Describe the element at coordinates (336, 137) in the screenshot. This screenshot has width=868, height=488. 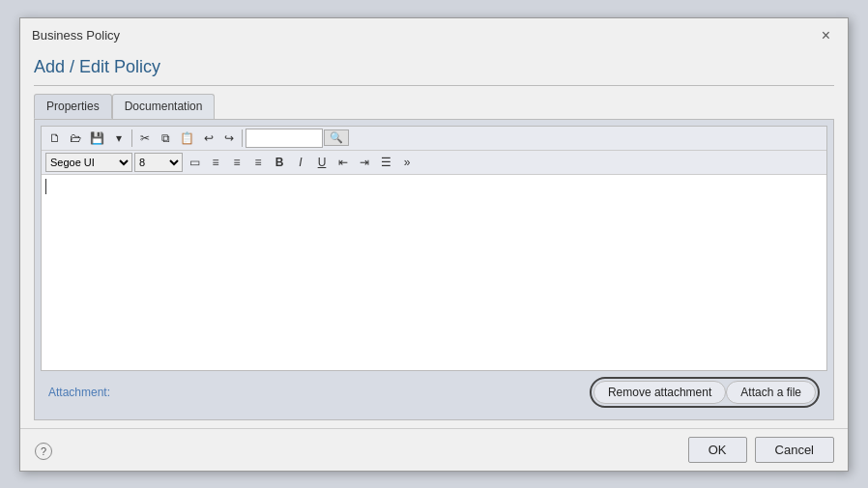
I see `search-button: 🔍` at that location.